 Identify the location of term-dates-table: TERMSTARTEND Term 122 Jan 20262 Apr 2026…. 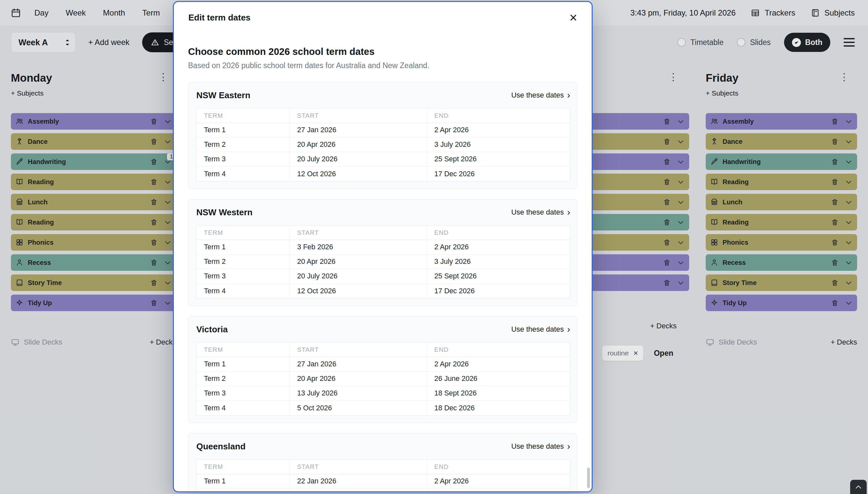
(383, 476).